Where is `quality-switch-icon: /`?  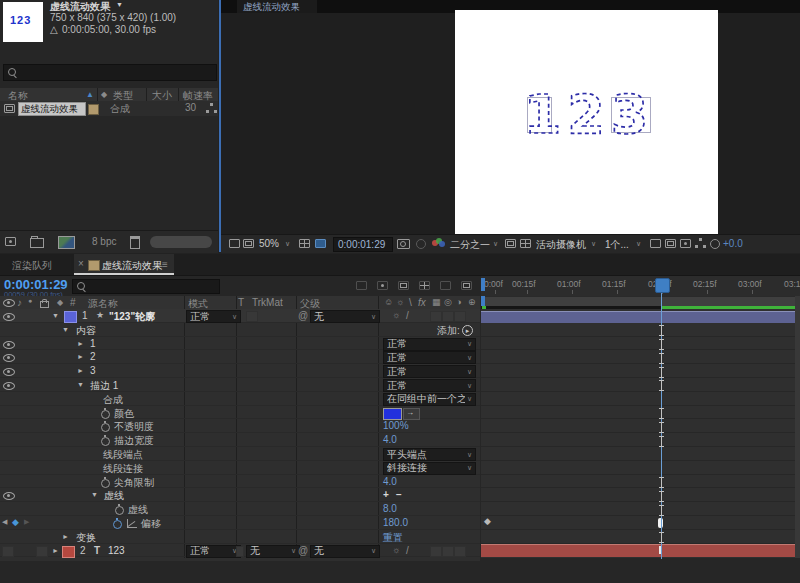 quality-switch-icon: / is located at coordinates (408, 316).